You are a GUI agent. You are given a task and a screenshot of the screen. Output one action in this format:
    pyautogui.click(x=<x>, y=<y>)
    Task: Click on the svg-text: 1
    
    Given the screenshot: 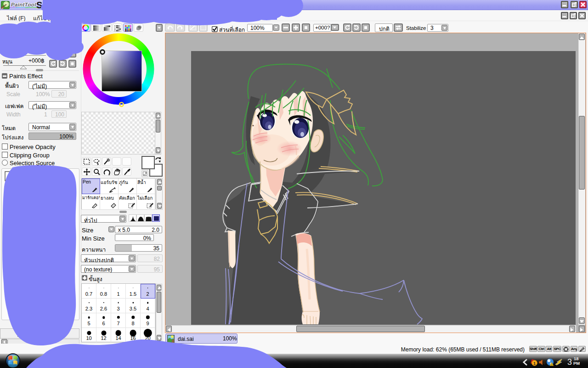 What is the action you would take?
    pyautogui.click(x=535, y=363)
    